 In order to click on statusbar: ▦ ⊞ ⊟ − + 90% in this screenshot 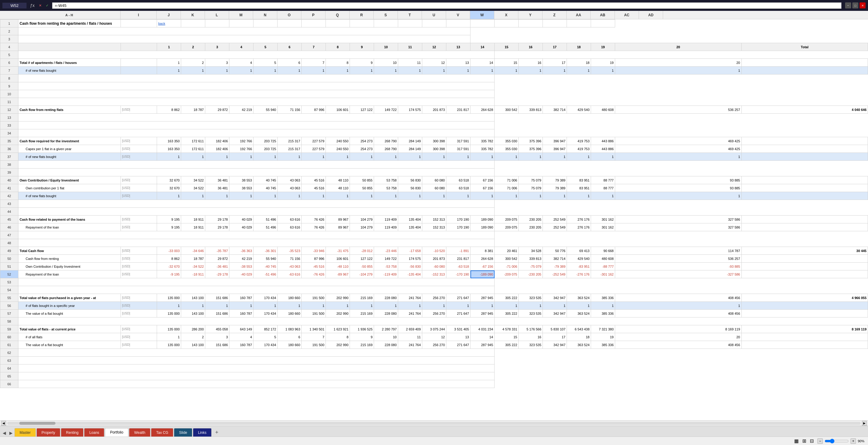, I will do `click(434, 441)`.